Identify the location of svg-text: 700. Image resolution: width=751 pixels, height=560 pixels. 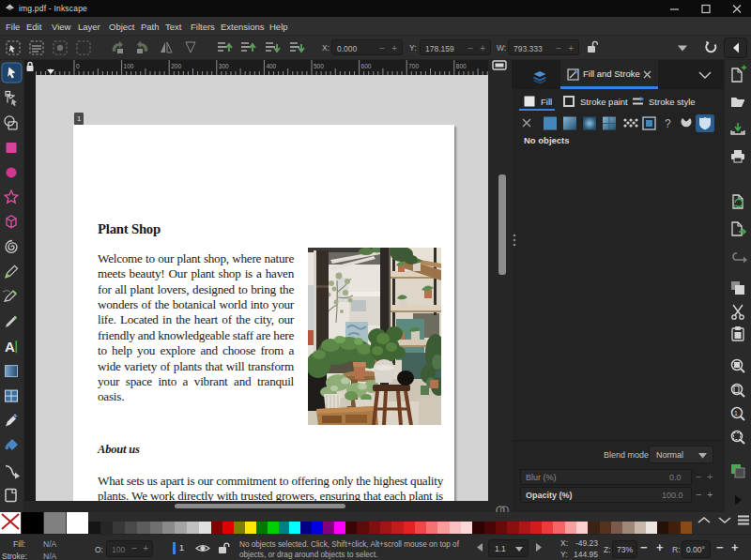
(413, 66).